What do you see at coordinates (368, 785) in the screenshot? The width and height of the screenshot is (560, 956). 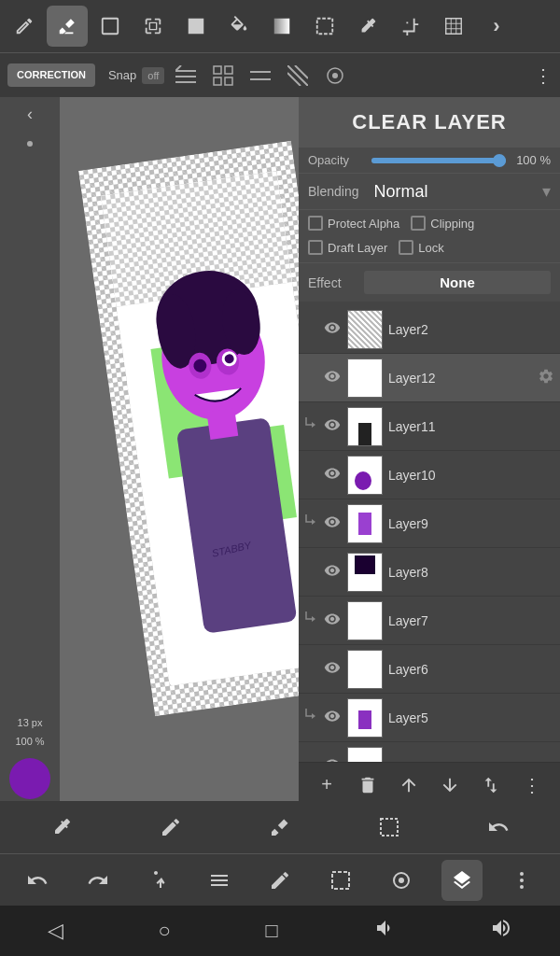 I see `delete-layer-btn` at bounding box center [368, 785].